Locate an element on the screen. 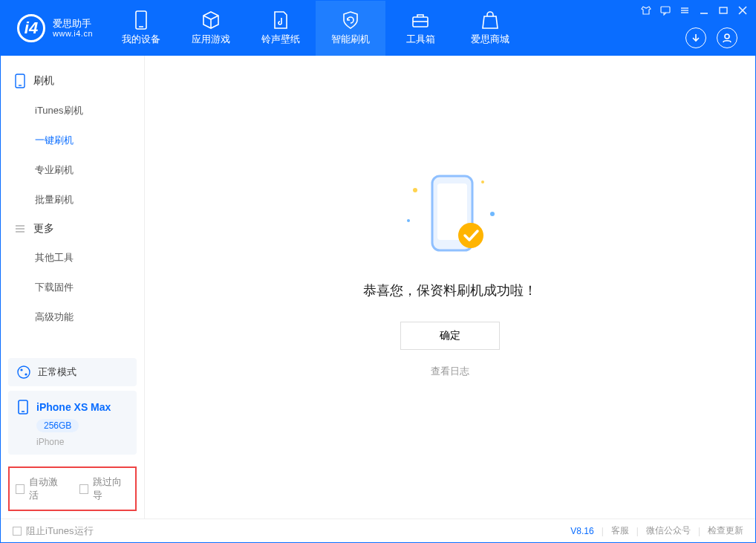 Image resolution: width=756 pixels, height=543 pixels. sidebar-section-flash: 刷机 is located at coordinates (73, 81).